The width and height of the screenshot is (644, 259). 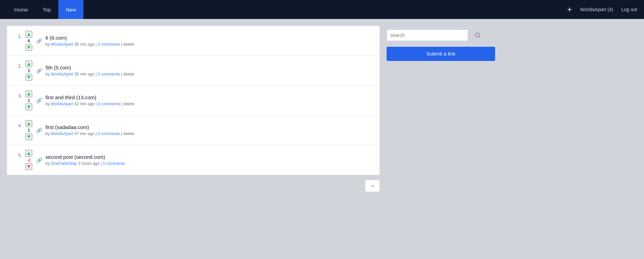 I want to click on post-title: first and third (13.com), so click(x=210, y=98).